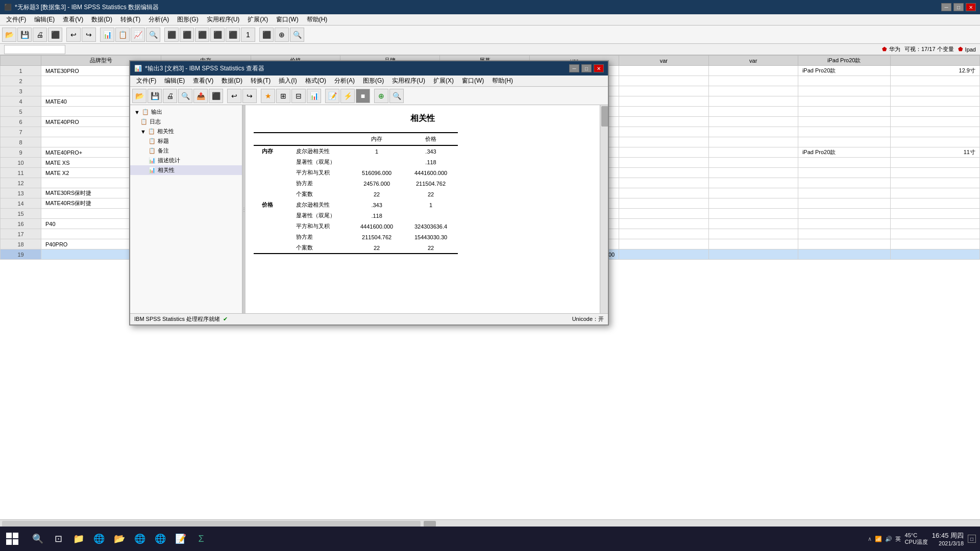 Image resolution: width=980 pixels, height=551 pixels. I want to click on out-save-btn: 💾, so click(155, 96).